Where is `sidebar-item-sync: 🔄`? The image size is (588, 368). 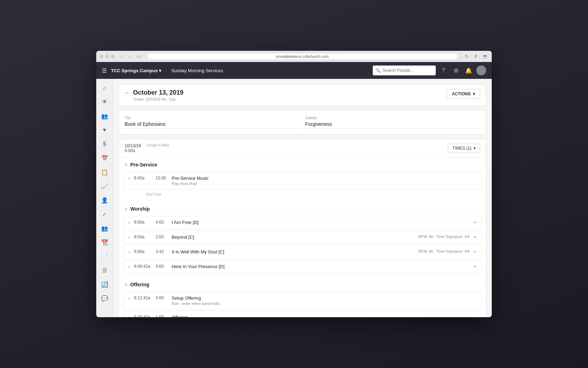
sidebar-item-sync: 🔄 is located at coordinates (105, 284).